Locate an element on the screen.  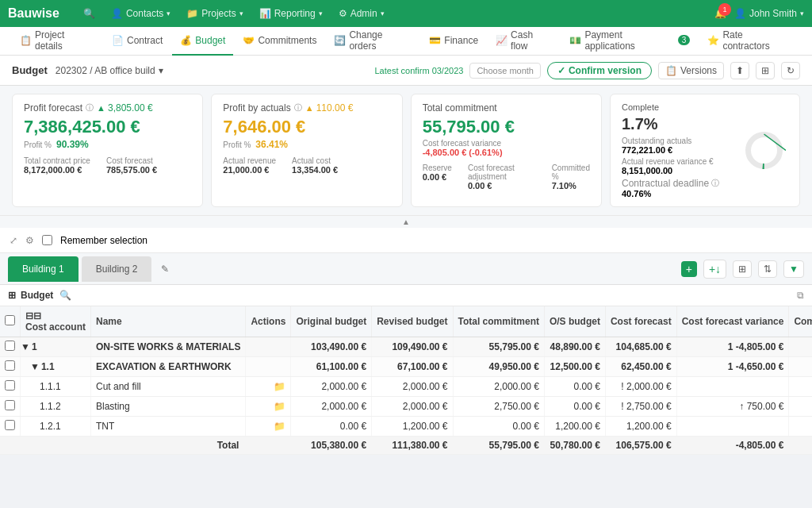
remember-checkbox is located at coordinates (48, 240).